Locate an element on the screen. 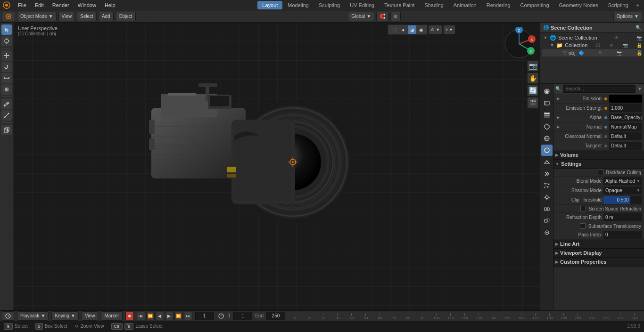 Image resolution: width=644 pixels, height=332 pixels. props-tab-particles is located at coordinates (547, 186).